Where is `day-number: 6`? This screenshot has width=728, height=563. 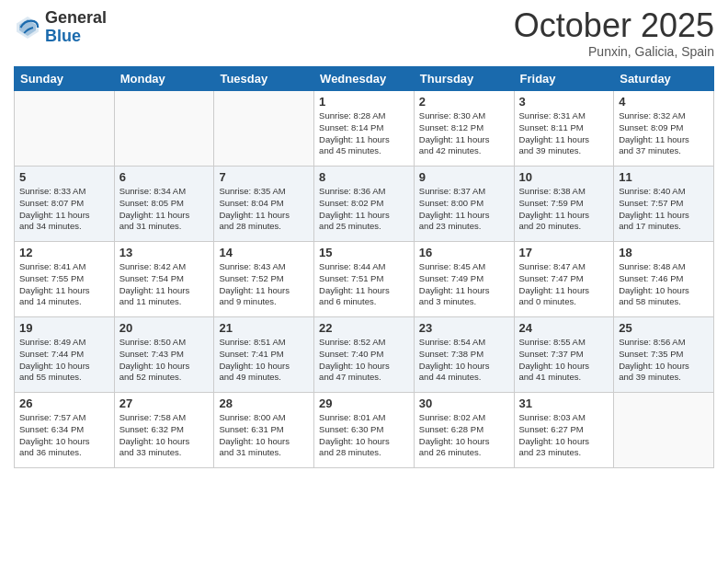 day-number: 6 is located at coordinates (165, 177).